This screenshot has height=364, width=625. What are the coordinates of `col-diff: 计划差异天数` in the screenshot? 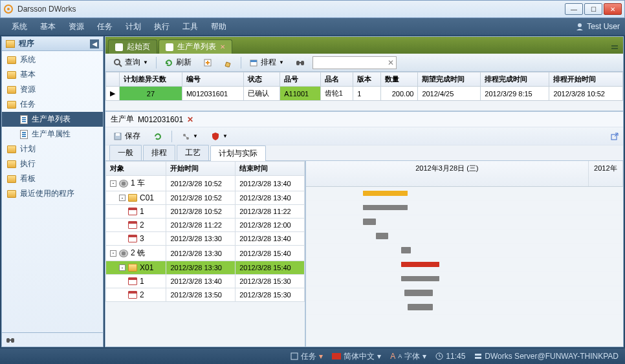 It's located at (151, 80).